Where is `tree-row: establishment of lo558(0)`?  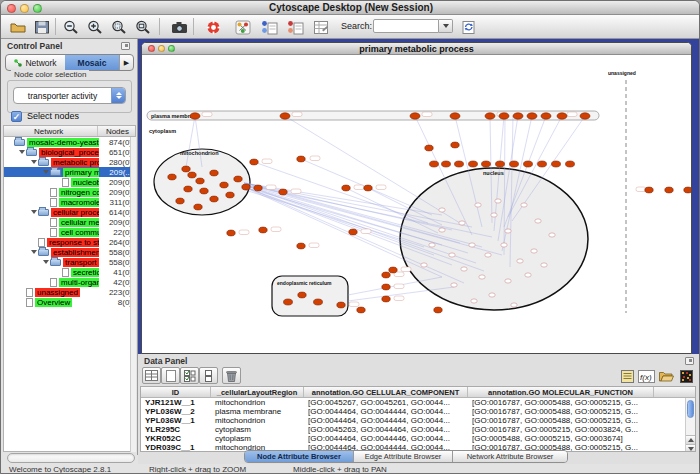 tree-row: establishment of lo558(0) is located at coordinates (70, 252).